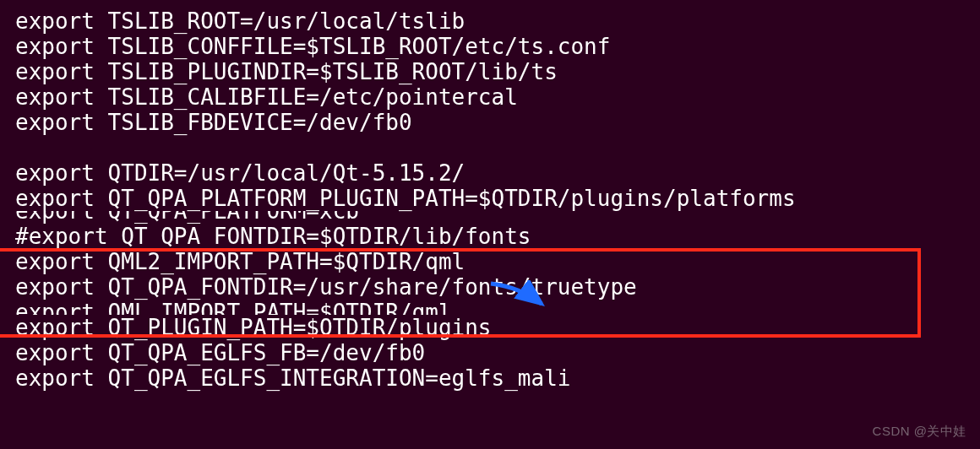 The width and height of the screenshot is (980, 449). I want to click on env-line: export QT_QPA_EGLFS_FB=/dev/fb0, so click(490, 353).